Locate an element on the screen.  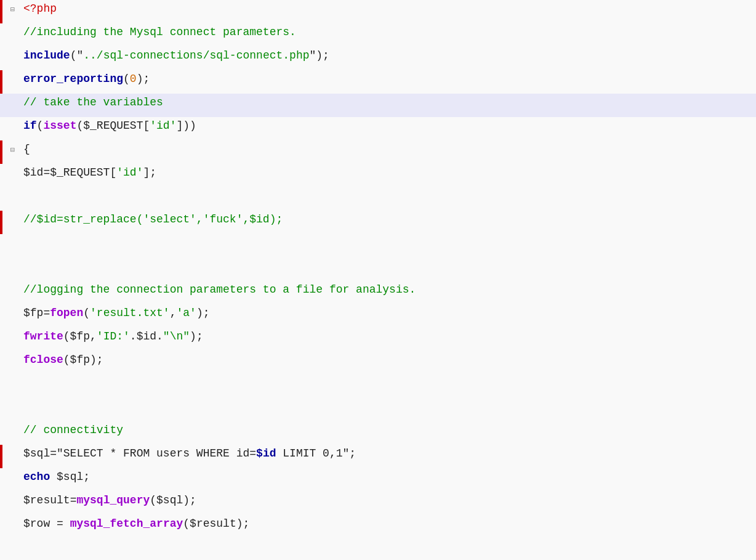
line-content: { is located at coordinates (387, 149).